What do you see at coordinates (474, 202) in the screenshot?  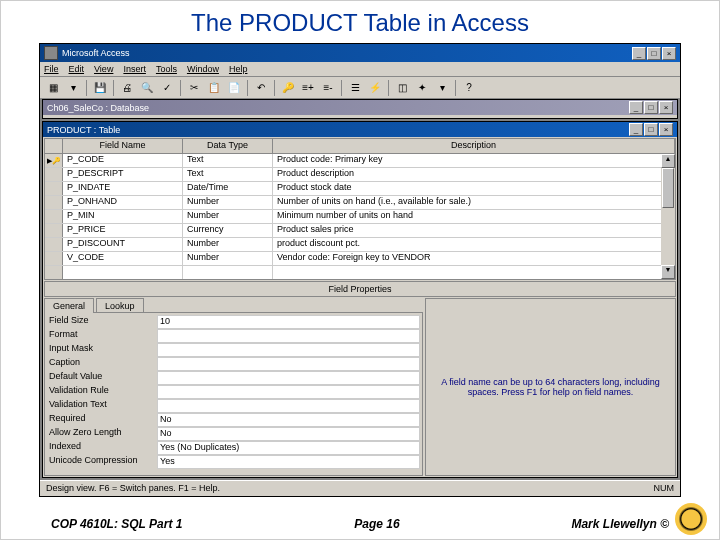 I see `description-cell: Number of units on hand (i.e., available…` at bounding box center [474, 202].